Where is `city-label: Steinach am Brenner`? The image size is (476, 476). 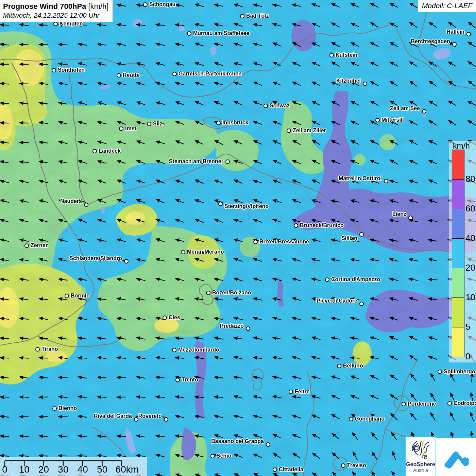 city-label: Steinach am Brenner is located at coordinates (196, 162).